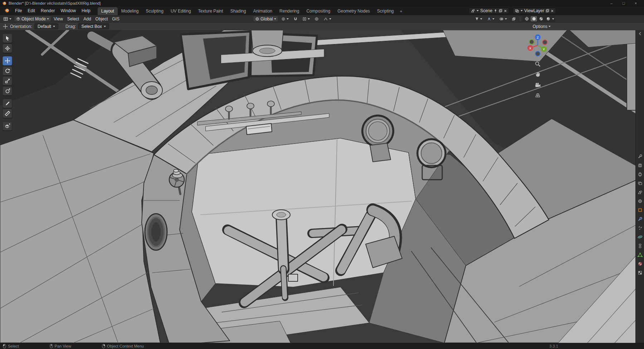 The image size is (644, 349). Describe the element at coordinates (386, 11) in the screenshot. I see `workspace-tab-scripting: Scripting` at that location.